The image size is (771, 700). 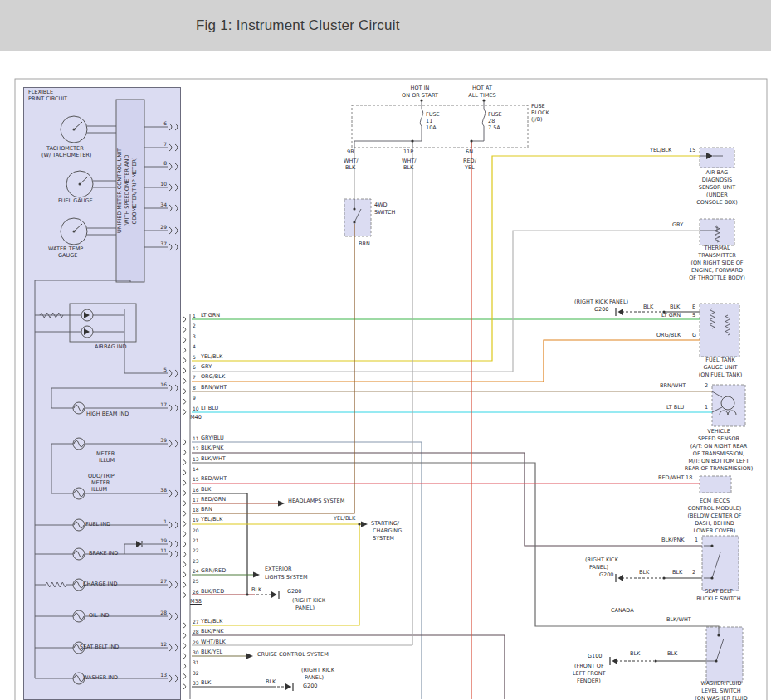 I want to click on panel-pin-number: 6, so click(x=161, y=123).